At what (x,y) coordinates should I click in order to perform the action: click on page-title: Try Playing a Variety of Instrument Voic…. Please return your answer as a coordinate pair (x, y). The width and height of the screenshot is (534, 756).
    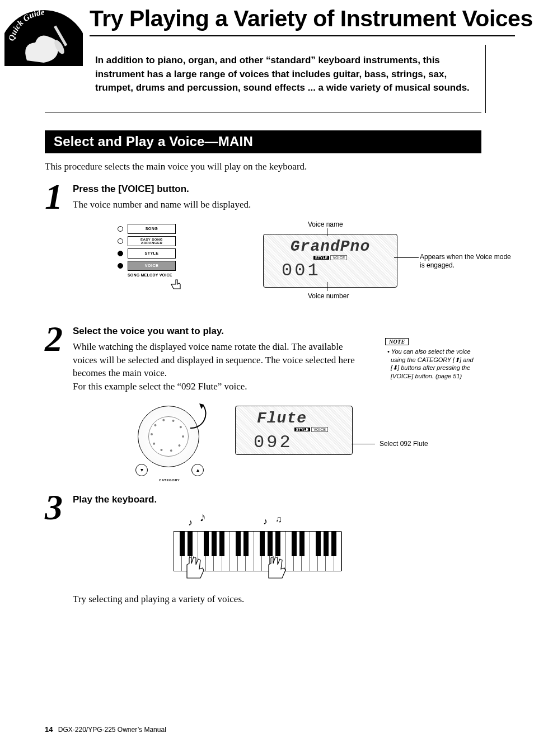
    Looking at the image, I should click on (298, 19).